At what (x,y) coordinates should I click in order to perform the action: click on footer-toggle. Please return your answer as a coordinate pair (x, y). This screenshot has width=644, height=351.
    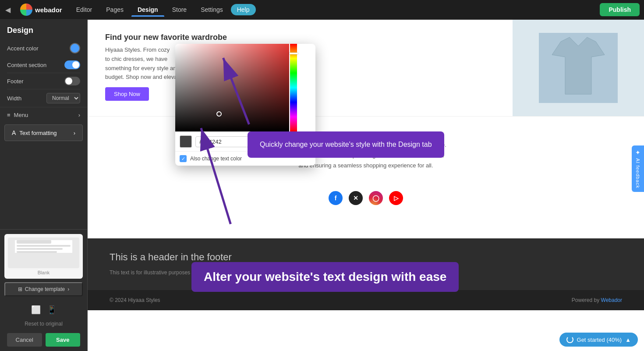
    Looking at the image, I should click on (72, 81).